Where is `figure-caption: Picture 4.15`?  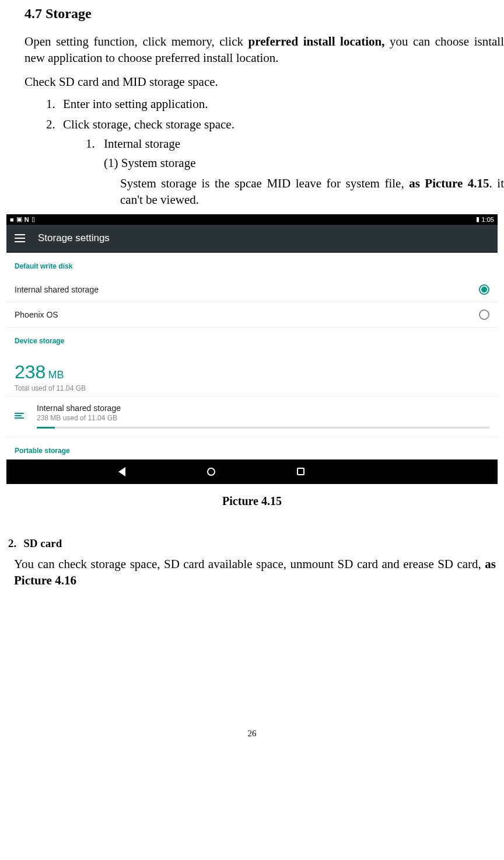
figure-caption: Picture 4.15 is located at coordinates (252, 501).